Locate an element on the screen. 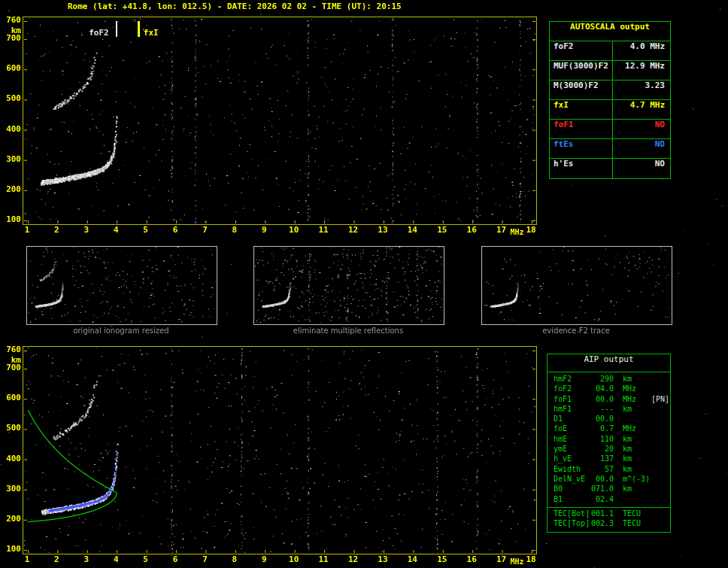  aip-row-unit: TECU is located at coordinates (636, 524).